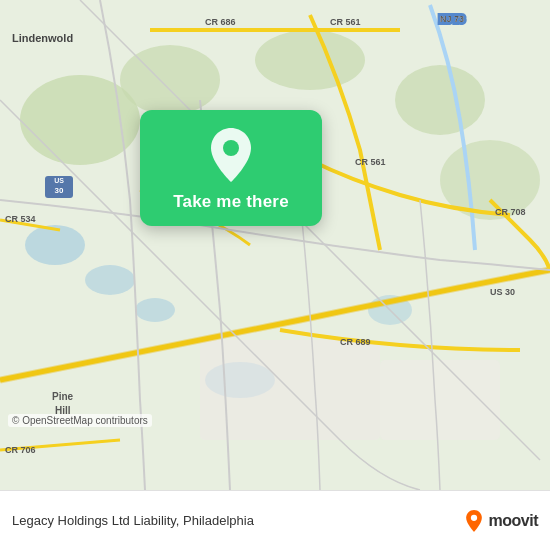 This screenshot has width=550, height=550. Describe the element at coordinates (80, 420) in the screenshot. I see `osm-credit: © OpenStreetMap contributors` at that location.